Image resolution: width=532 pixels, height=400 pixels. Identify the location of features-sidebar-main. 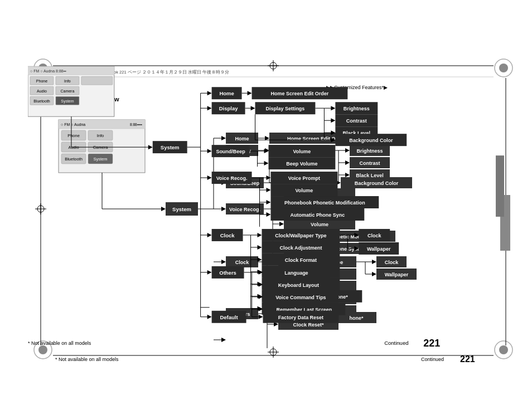
(500, 186).